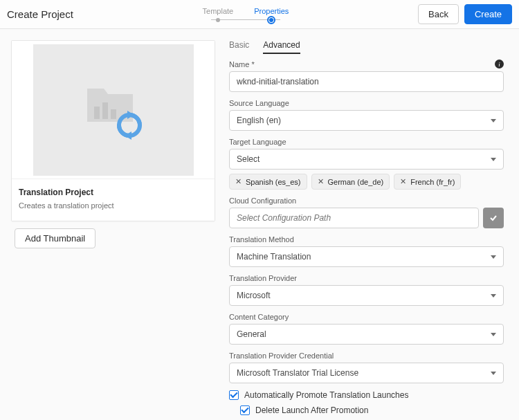  Describe the element at coordinates (259, 317) in the screenshot. I see `content-category-label: Content Category` at that location.